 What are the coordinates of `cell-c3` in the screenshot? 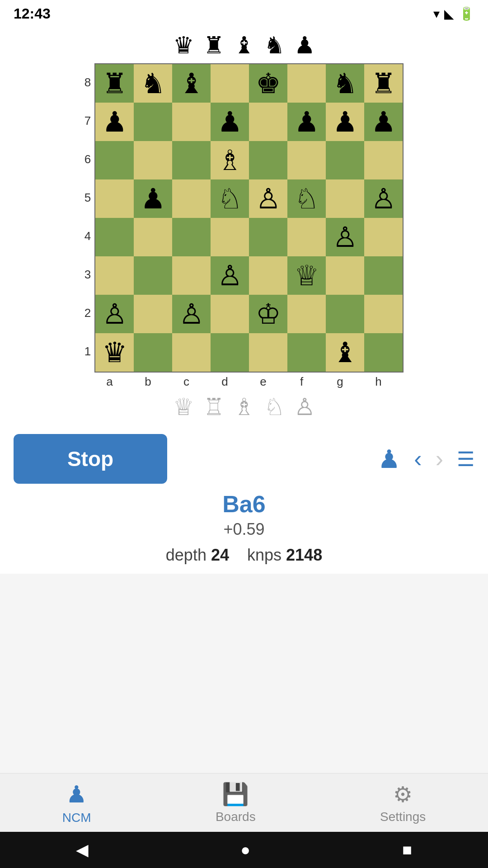 It's located at (192, 276).